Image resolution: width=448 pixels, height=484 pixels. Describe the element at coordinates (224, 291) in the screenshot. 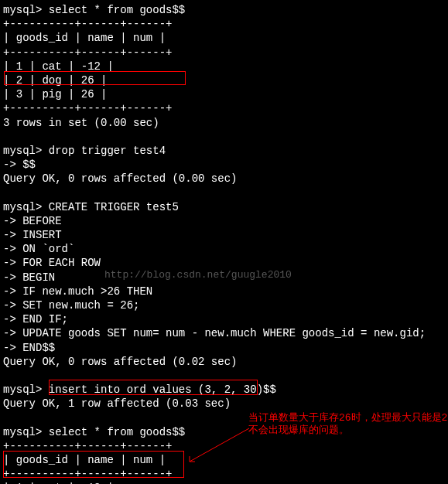

I see `sql-cont: -> IF new.much >26 THEN` at that location.